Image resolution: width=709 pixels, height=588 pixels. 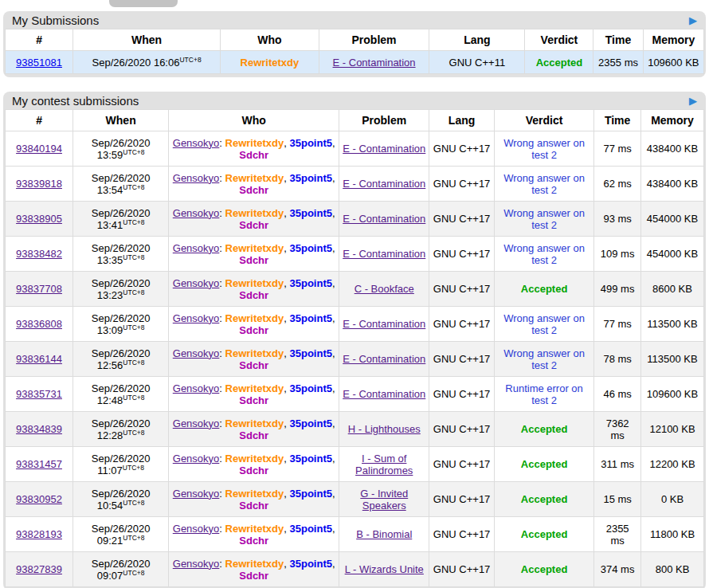 I want to click on who-cell: Gensokyo: Rewritetxdy, 35point5, Sdchr, so click(x=254, y=429).